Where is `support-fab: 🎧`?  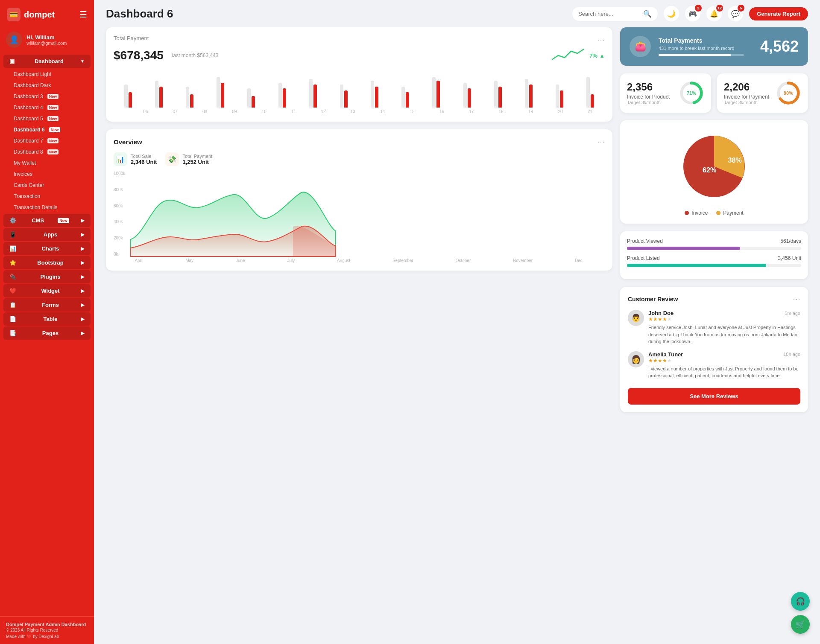 support-fab: 🎧 is located at coordinates (800, 601).